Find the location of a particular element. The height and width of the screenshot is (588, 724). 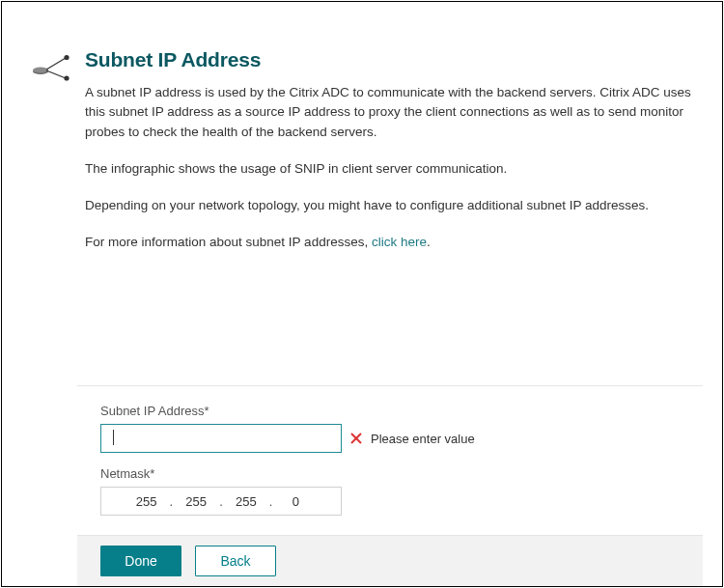

more-info-pre: For more information about subnet IP add… is located at coordinates (228, 241).